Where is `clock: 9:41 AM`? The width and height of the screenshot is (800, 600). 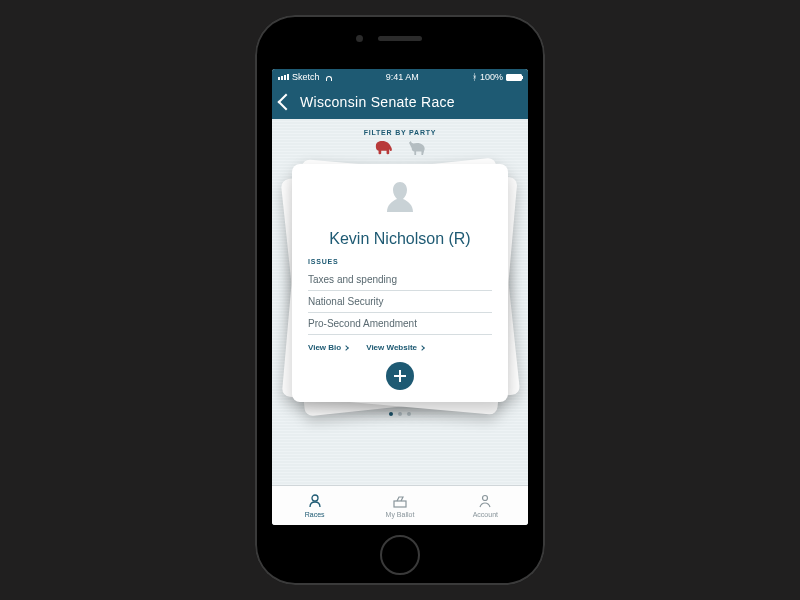 clock: 9:41 AM is located at coordinates (402, 77).